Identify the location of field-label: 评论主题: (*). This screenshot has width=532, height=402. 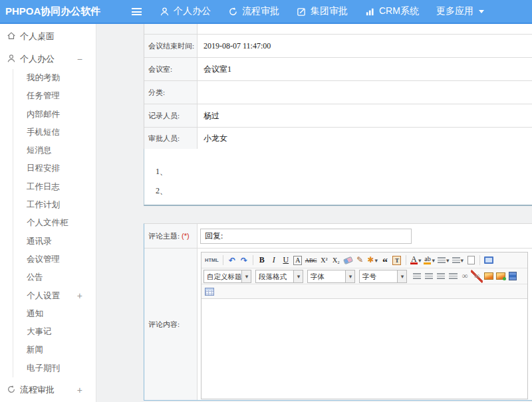
(171, 236).